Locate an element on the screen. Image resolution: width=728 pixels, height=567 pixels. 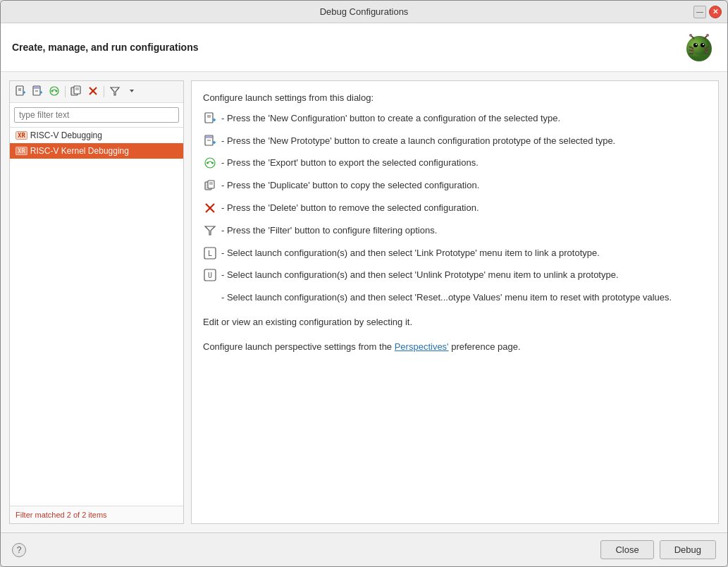
perspectives-text: Configure launch perspective settings fr… is located at coordinates (455, 347).